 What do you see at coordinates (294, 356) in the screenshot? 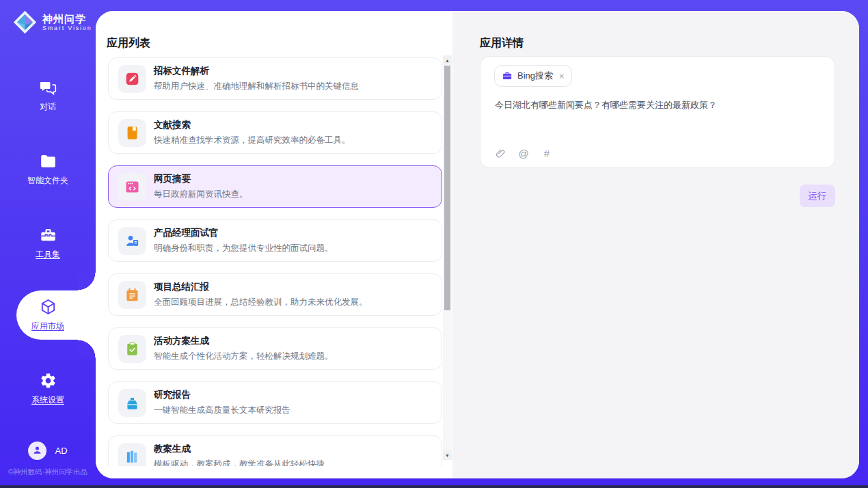
I see `app-desc: 智能生成个性化活动方案，轻松解决规划难题。` at bounding box center [294, 356].